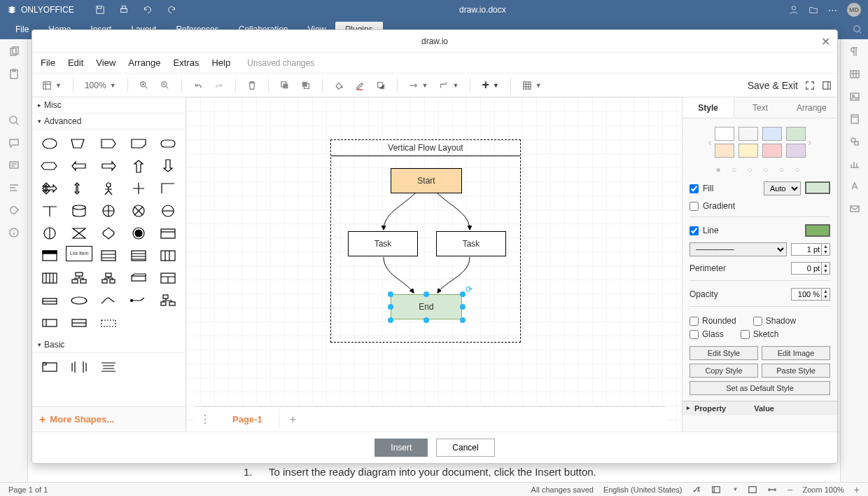  Describe the element at coordinates (694, 231) in the screenshot. I see `line-checkbox` at that location.